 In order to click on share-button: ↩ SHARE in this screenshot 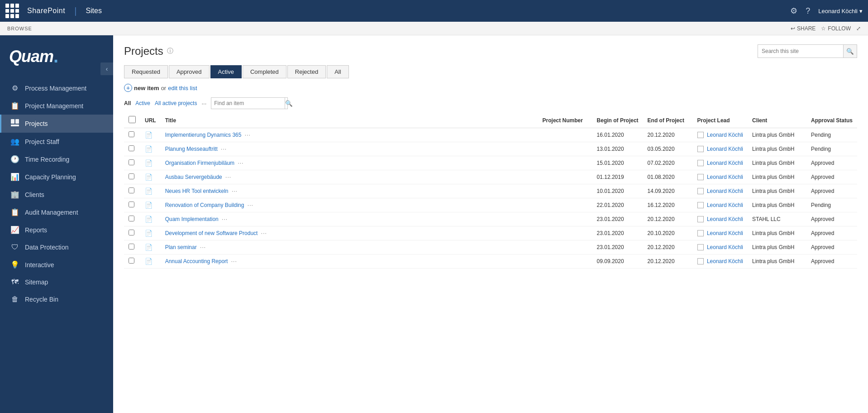, I will do `click(803, 29)`.